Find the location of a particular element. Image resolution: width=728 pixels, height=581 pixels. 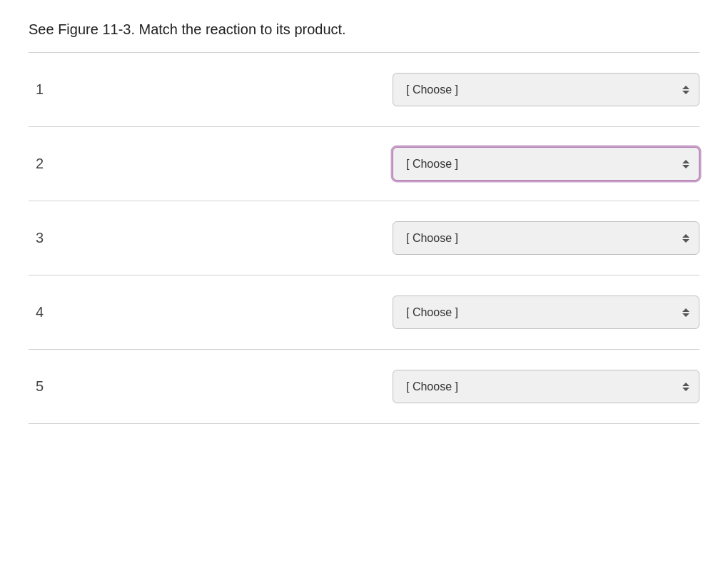

choice-select-1: [ Choose ]Option AOption BOption COption… is located at coordinates (546, 90).